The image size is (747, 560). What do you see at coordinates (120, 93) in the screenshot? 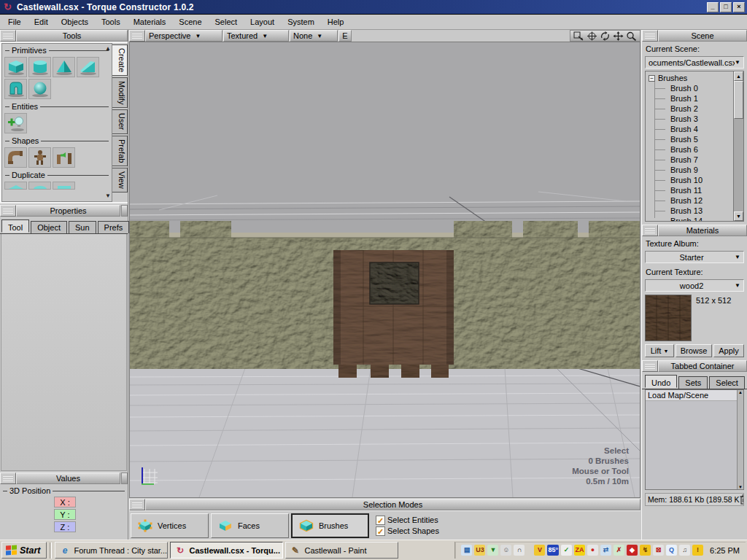
I see `tab-modify: Modify` at bounding box center [120, 93].